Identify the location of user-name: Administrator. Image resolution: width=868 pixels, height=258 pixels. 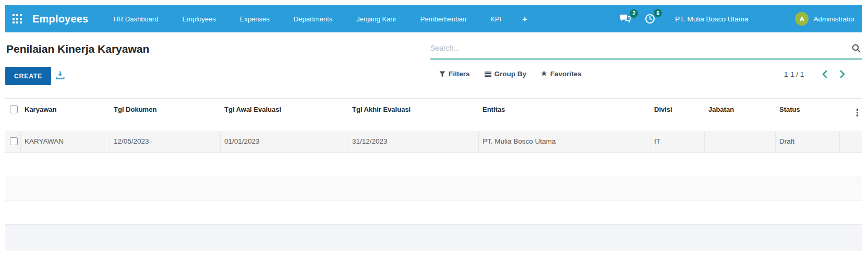
(834, 19).